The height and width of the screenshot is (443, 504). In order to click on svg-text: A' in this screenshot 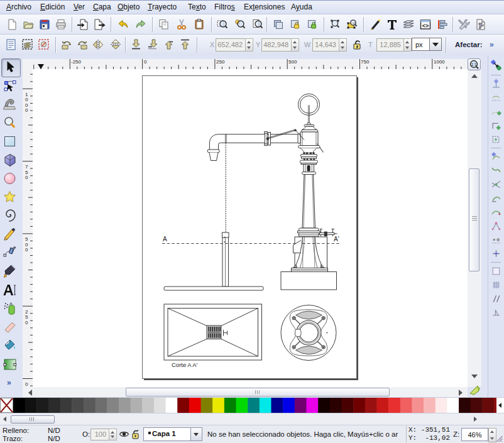, I will do `click(337, 239)`.